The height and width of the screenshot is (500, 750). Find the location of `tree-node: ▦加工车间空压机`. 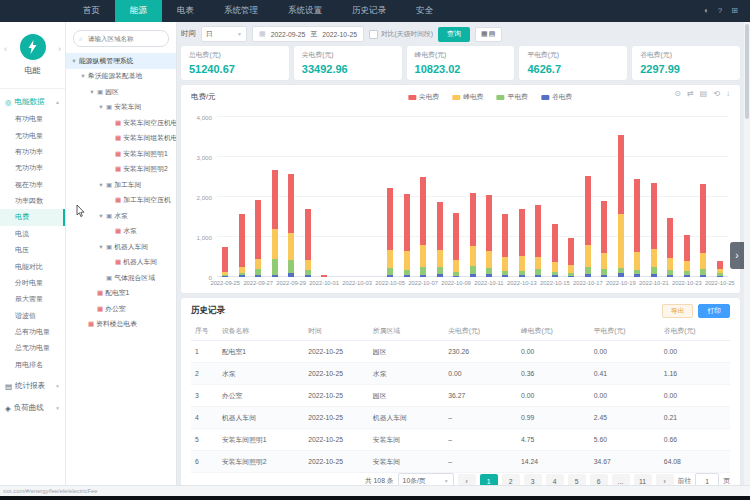

tree-node: ▦加工车间空压机 is located at coordinates (121, 201).